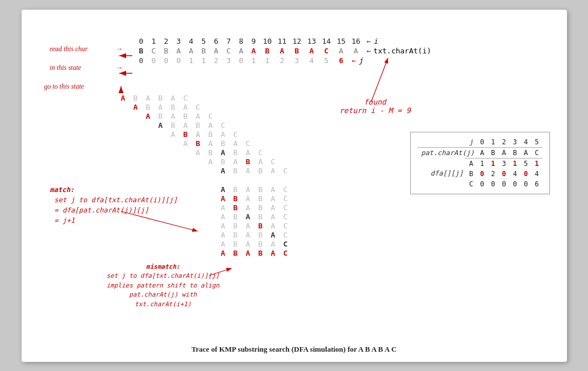 This screenshot has height=371, width=588. I want to click on state-14: 5, so click(327, 60).